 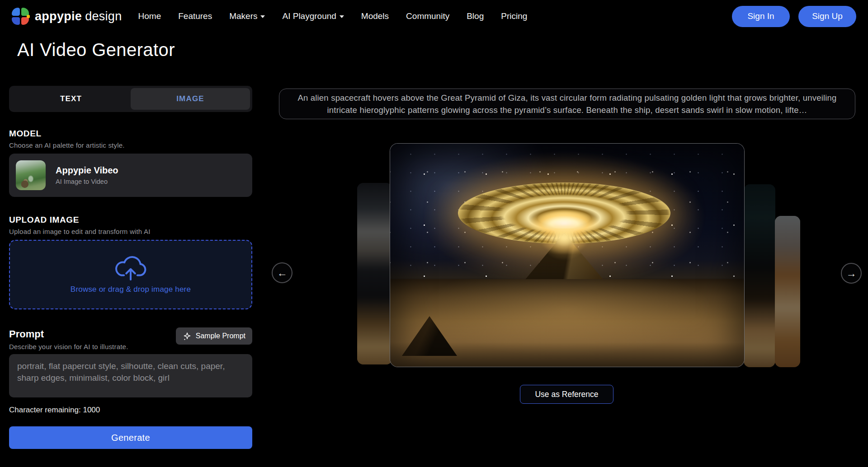 What do you see at coordinates (131, 410) in the screenshot?
I see `character-remaining-label: Character remaining: 1000` at bounding box center [131, 410].